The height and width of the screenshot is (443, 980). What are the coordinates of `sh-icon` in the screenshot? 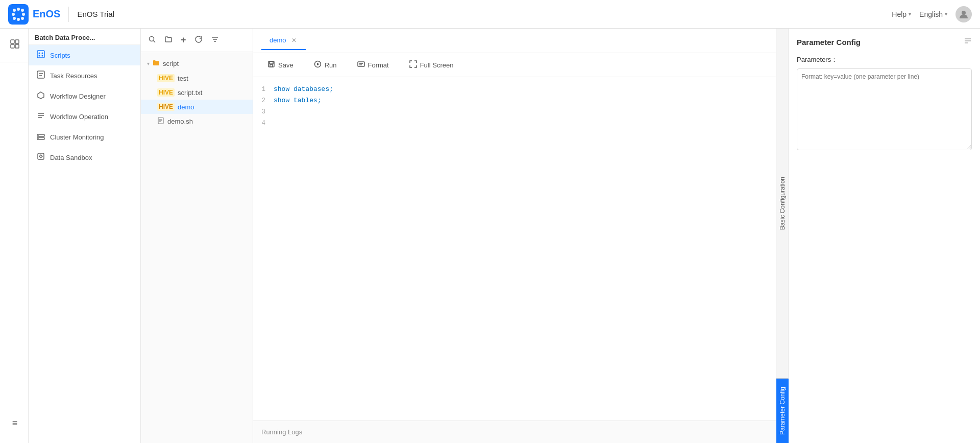 It's located at (161, 122).